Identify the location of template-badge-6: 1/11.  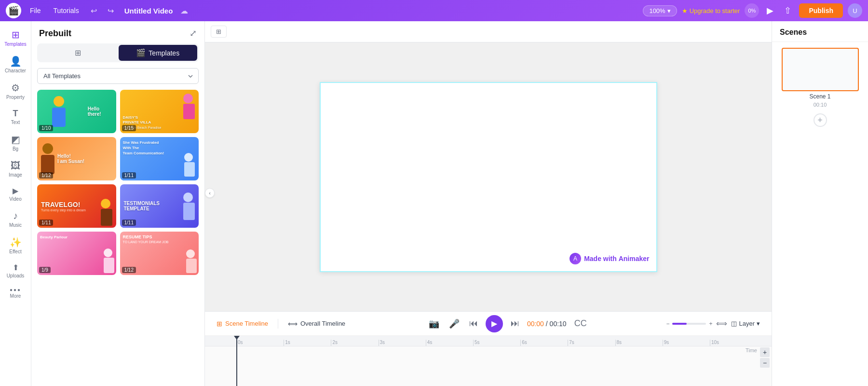
(129, 223).